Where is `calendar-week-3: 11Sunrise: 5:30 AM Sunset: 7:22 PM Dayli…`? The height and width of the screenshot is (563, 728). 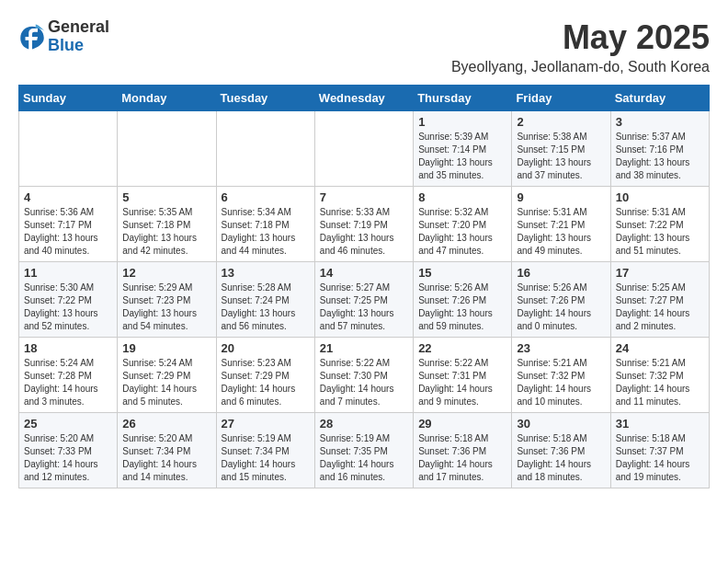 calendar-week-3: 11Sunrise: 5:30 AM Sunset: 7:22 PM Dayli… is located at coordinates (364, 300).